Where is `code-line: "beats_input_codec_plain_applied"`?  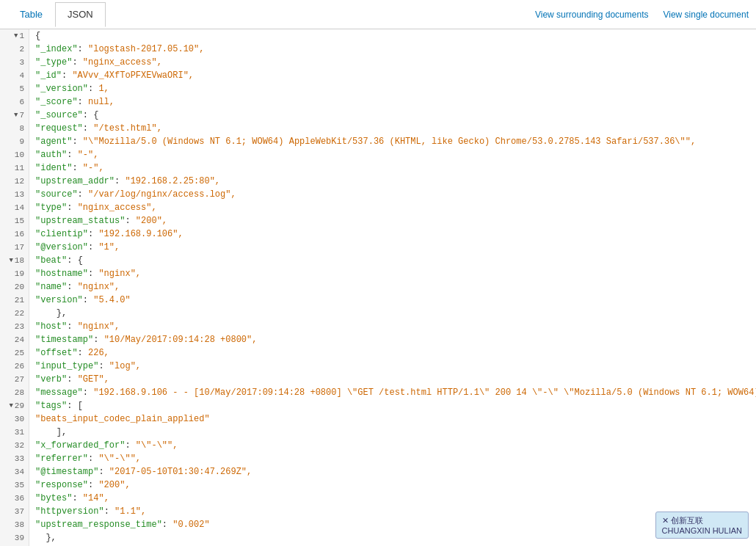 code-line: "beats_input_codec_plain_applied" is located at coordinates (396, 419).